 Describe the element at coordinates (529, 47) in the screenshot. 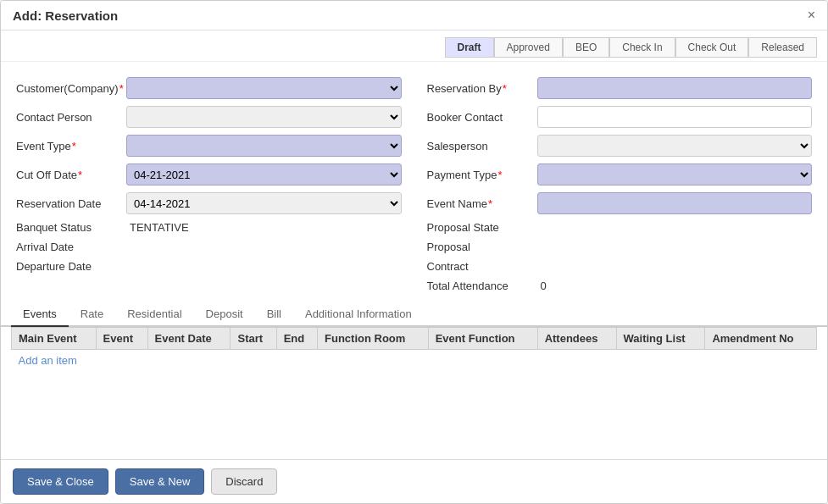

I see `workflow-step-approved: Approved` at that location.